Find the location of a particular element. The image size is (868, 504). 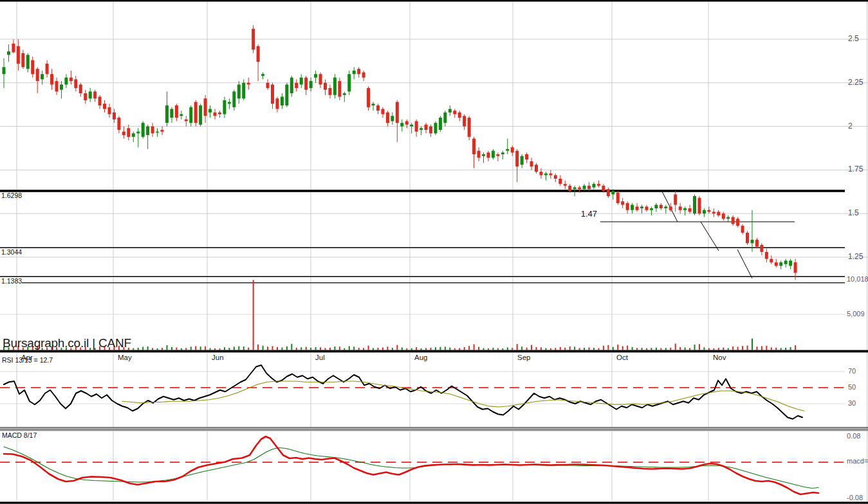

rsi-tick-label: 50 is located at coordinates (852, 387).